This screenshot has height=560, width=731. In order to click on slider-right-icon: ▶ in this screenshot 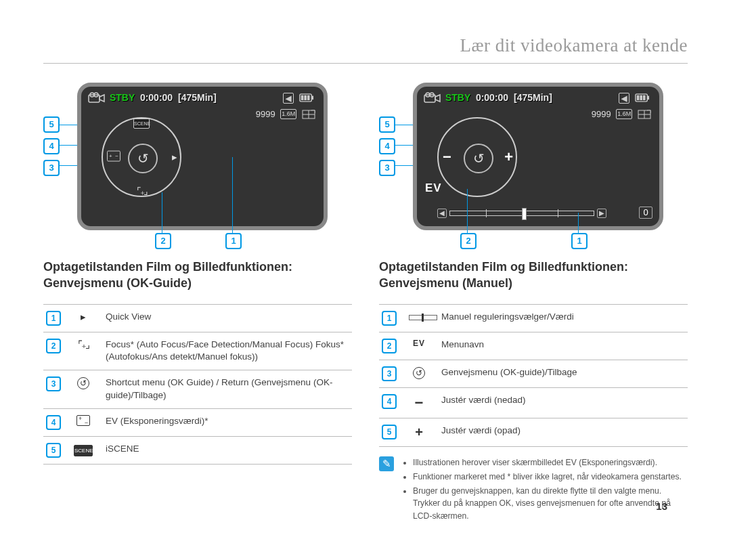, I will do `click(602, 213)`.